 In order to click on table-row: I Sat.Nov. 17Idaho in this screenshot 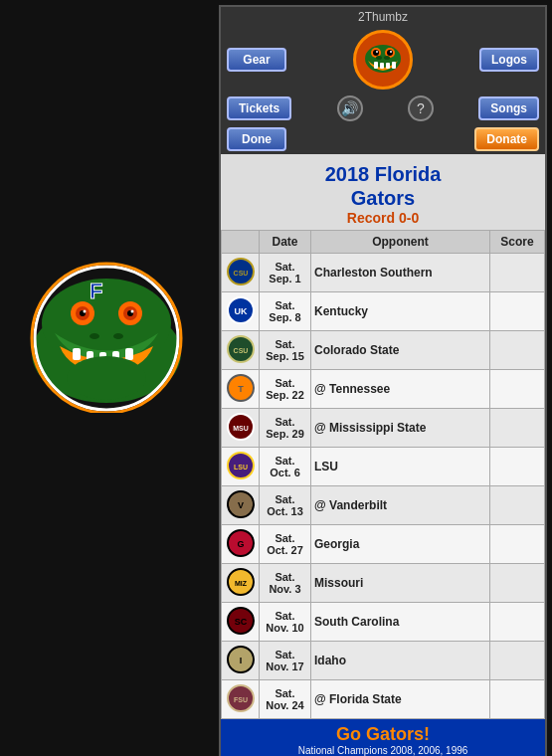, I will do `click(384, 661)`.